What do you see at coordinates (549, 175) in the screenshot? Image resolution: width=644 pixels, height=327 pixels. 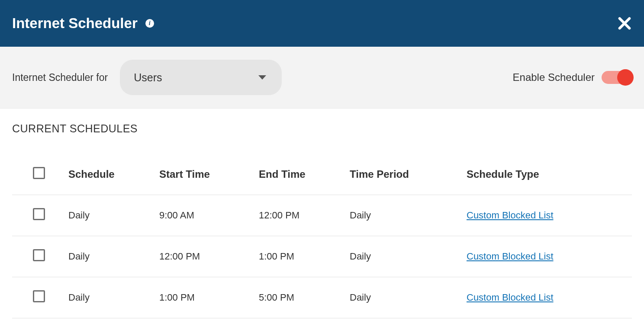 I see `header-schedule-type: Schedule Type` at bounding box center [549, 175].